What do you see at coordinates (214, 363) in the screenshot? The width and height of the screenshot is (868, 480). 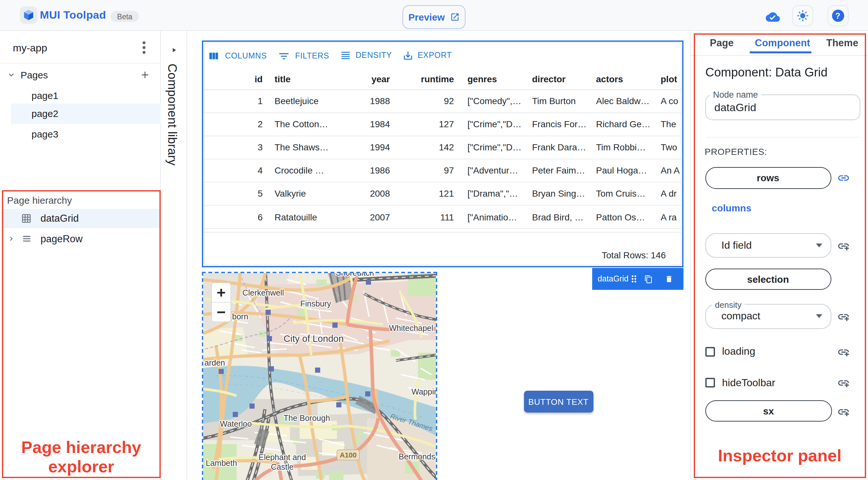 I see `svg-text: arden` at bounding box center [214, 363].